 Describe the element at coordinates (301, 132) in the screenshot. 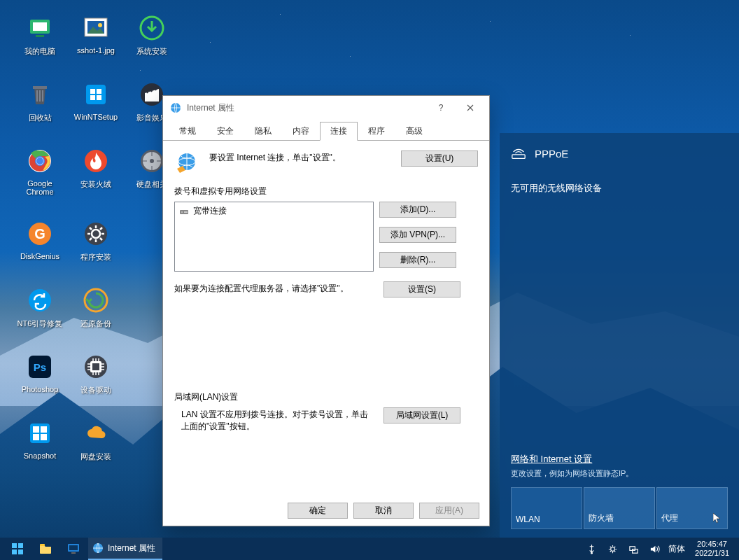

I see `tab-内容: 内容` at that location.